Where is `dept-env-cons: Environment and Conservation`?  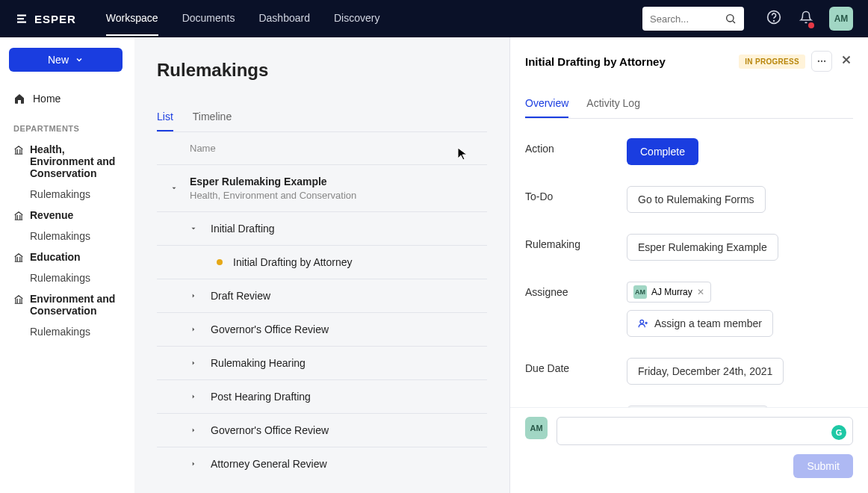 dept-env-cons: Environment and Conservation is located at coordinates (67, 305).